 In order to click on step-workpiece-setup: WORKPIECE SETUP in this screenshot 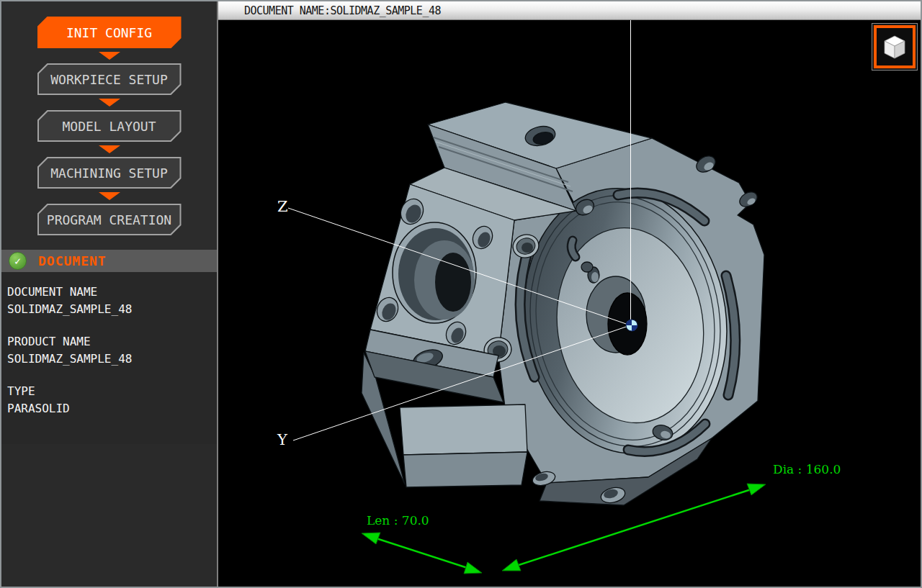, I will do `click(109, 79)`.